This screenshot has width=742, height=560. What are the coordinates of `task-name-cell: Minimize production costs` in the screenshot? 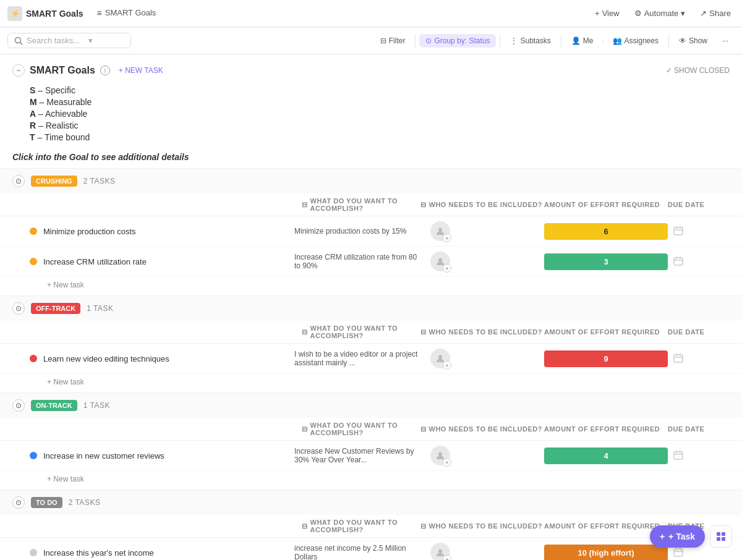 It's located at (148, 231).